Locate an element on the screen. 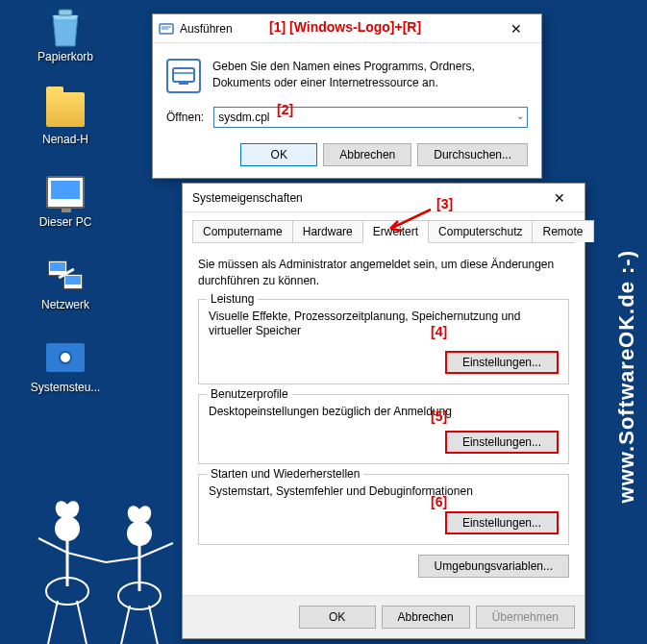 The height and width of the screenshot is (644, 647). desktop-label: Nenad-H is located at coordinates (65, 139).